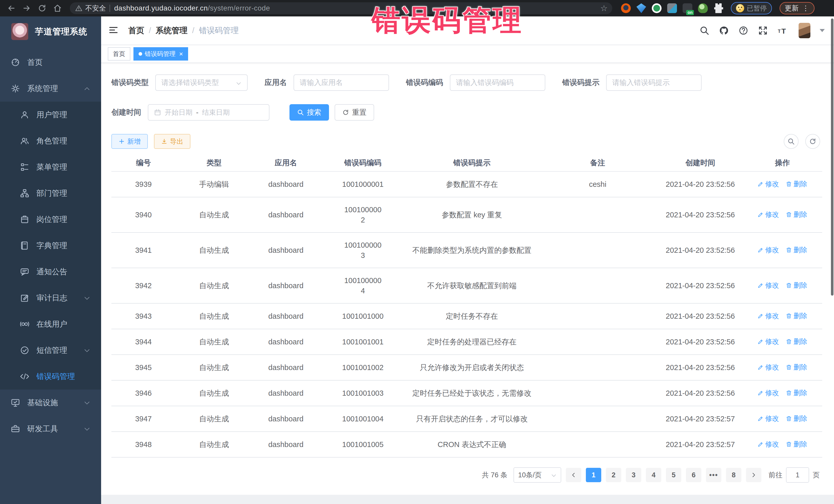 Image resolution: width=834 pixels, height=504 pixels. I want to click on cell-hint: 定时任务的处理器已经存在, so click(472, 342).